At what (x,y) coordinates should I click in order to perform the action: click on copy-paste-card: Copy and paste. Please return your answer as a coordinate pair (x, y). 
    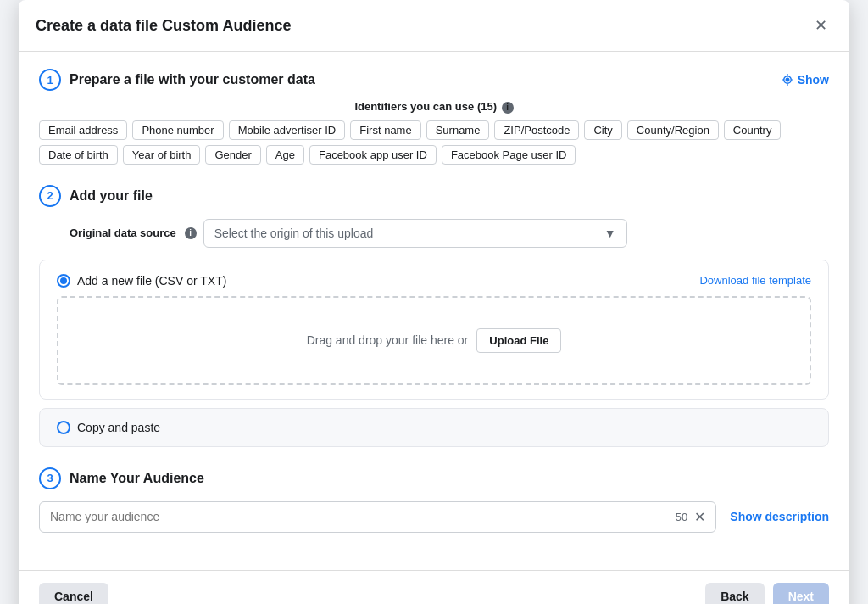
    Looking at the image, I should click on (434, 428).